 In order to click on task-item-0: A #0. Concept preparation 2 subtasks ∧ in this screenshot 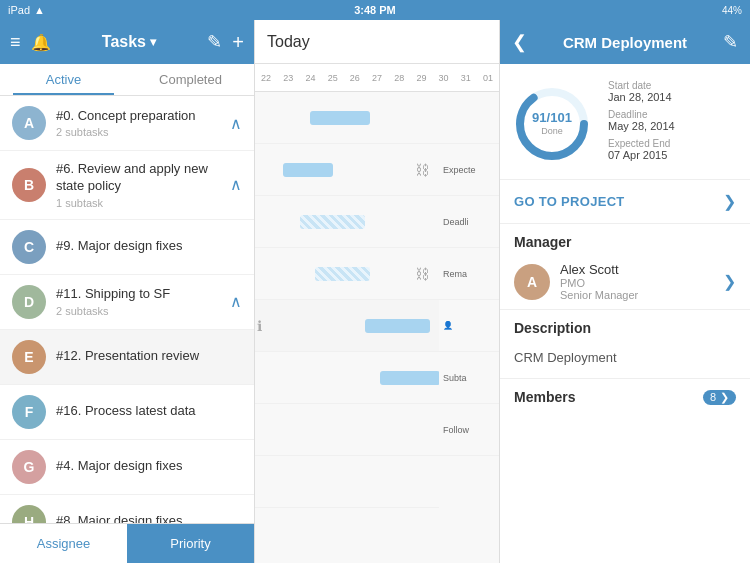, I will do `click(127, 124)`.